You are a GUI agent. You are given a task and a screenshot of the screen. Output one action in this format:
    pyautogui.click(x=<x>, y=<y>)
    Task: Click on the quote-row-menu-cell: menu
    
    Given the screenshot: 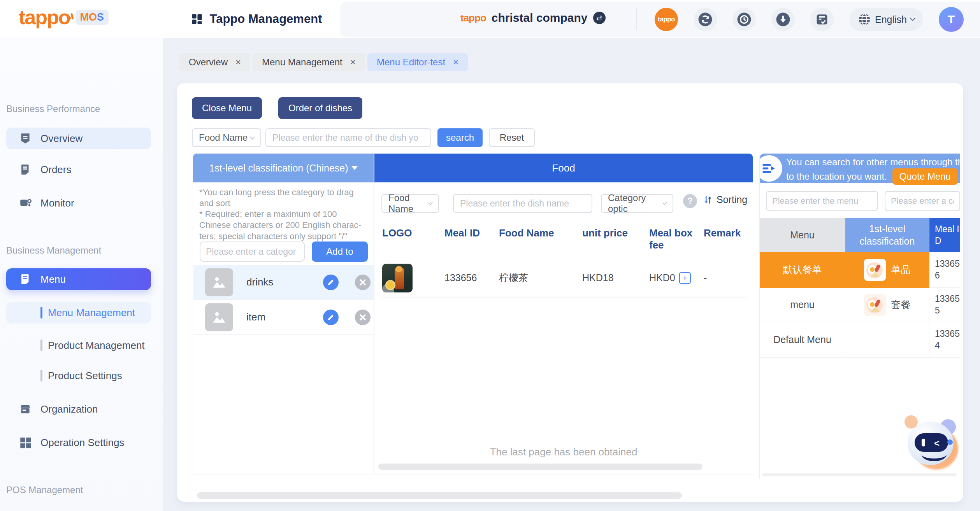 What is the action you would take?
    pyautogui.click(x=803, y=305)
    